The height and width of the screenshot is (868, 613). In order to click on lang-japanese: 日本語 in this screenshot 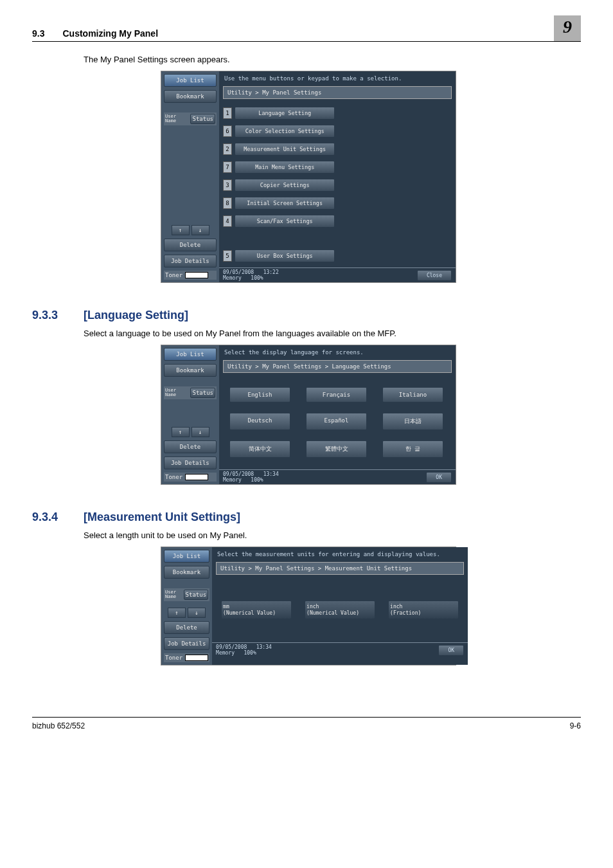, I will do `click(413, 422)`.